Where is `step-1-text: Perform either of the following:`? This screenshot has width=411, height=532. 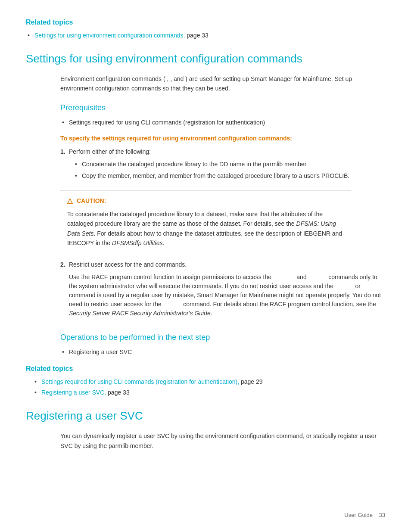
step-1-text: Perform either of the following: is located at coordinates (227, 152).